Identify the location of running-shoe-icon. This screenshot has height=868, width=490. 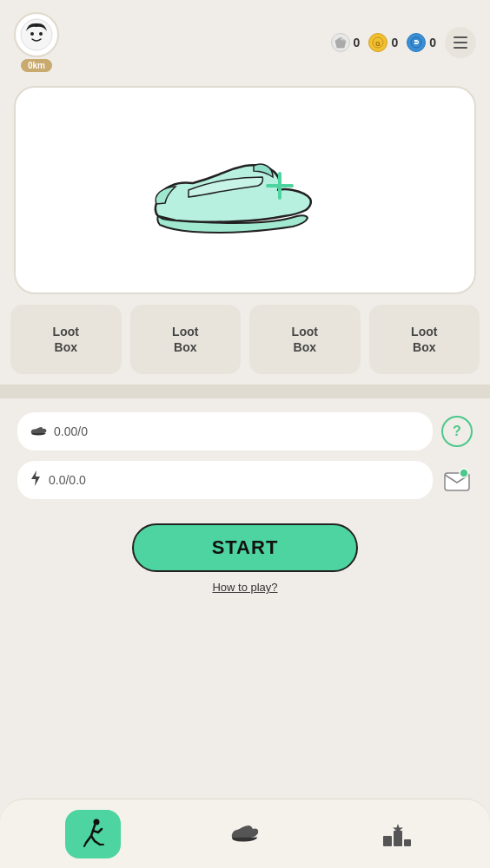
(38, 431).